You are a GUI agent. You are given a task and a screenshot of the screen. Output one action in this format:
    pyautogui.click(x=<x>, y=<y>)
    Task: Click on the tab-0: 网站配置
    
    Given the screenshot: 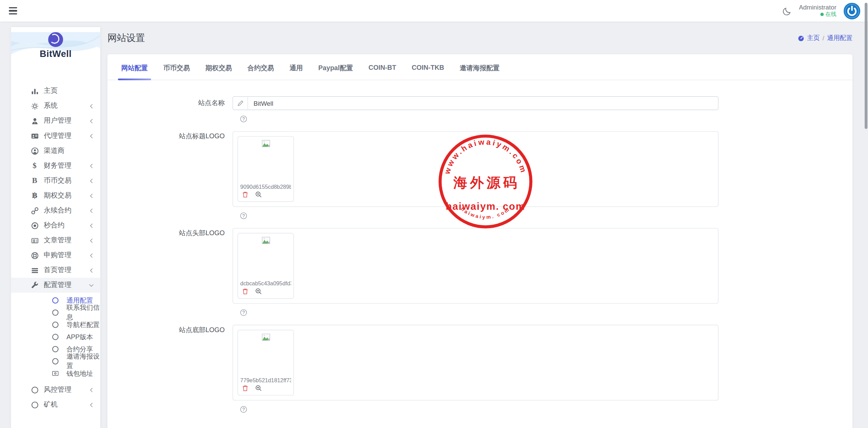 What is the action you would take?
    pyautogui.click(x=135, y=72)
    